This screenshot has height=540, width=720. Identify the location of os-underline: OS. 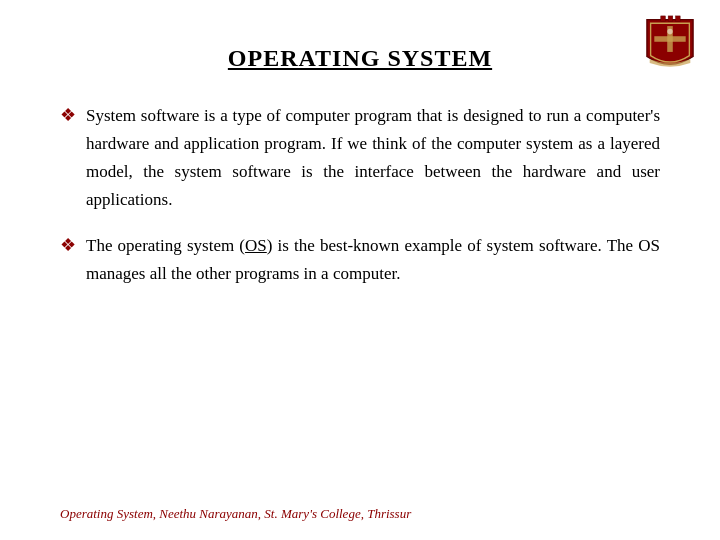
(256, 246).